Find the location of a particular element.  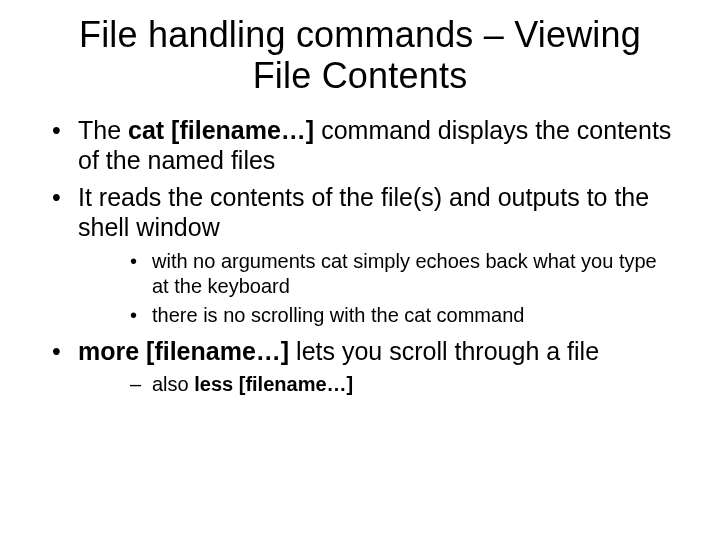

sub-list: with no arguments cat simply echoes back… is located at coordinates (401, 288).